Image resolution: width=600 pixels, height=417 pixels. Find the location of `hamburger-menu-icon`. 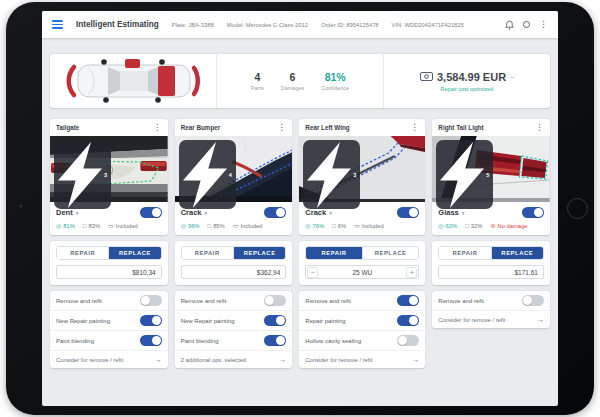

hamburger-menu-icon is located at coordinates (58, 24).